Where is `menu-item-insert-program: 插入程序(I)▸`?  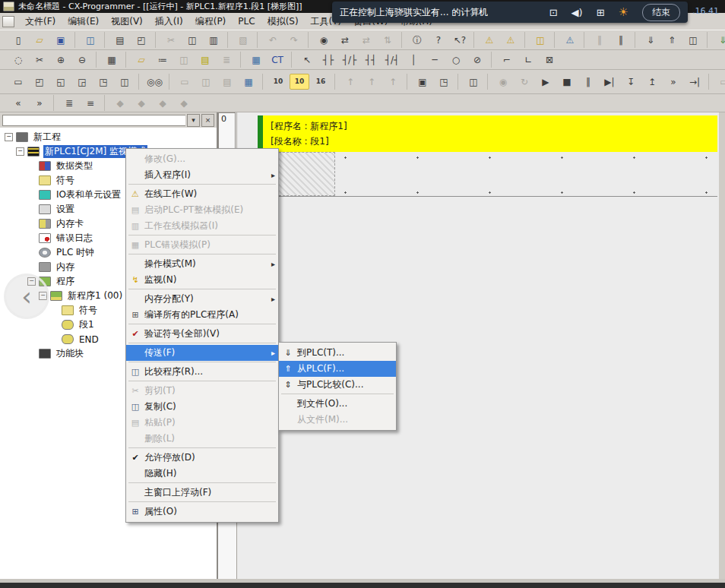 menu-item-insert-program: 插入程序(I)▸ is located at coordinates (202, 175).